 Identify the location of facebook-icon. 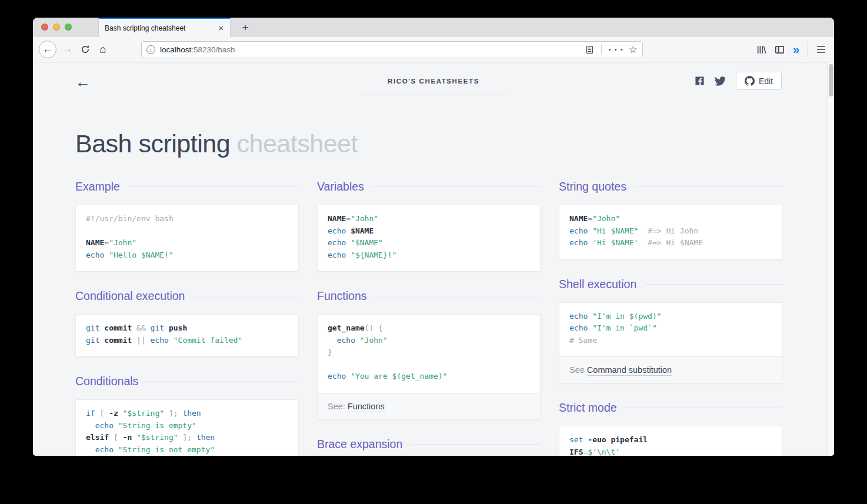
(700, 81).